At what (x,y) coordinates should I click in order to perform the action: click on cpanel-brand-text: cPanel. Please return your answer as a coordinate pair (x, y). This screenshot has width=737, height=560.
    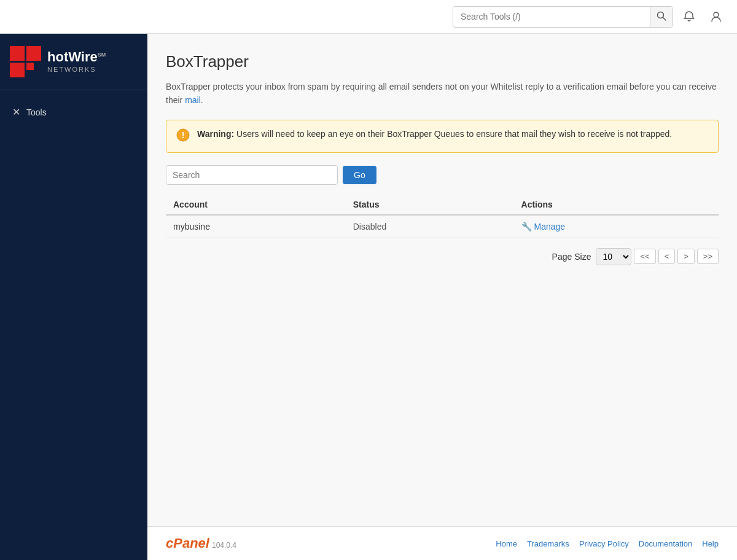
    Looking at the image, I should click on (188, 543).